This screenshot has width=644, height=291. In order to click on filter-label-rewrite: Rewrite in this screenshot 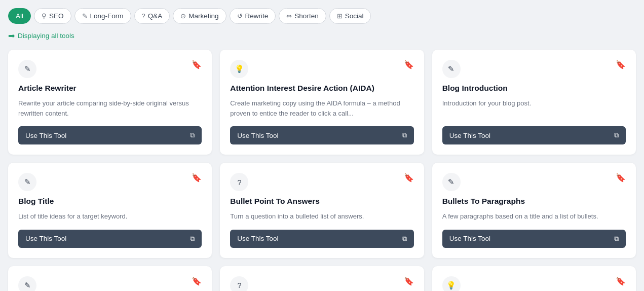, I will do `click(257, 16)`.